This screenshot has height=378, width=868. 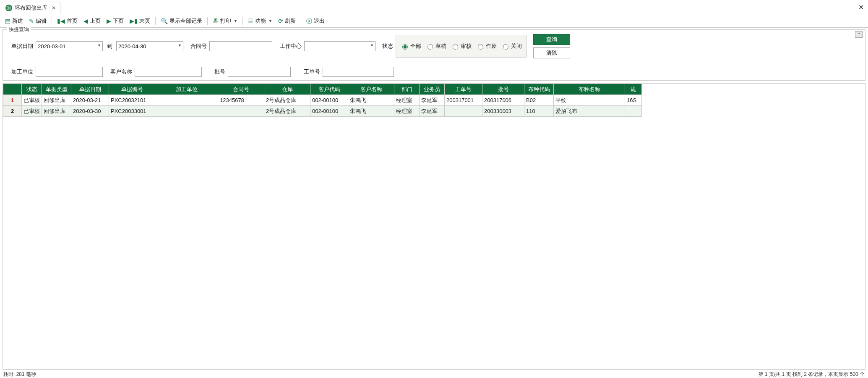 What do you see at coordinates (539, 111) in the screenshot?
I see `cell-cloth_code: 110` at bounding box center [539, 111].